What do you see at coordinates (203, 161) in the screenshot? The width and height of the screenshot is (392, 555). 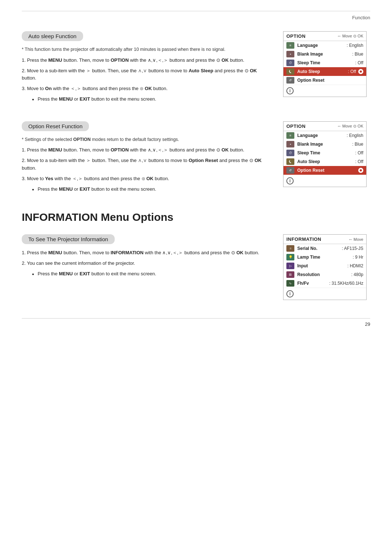 I see `option-reset-bold: Option Reset` at bounding box center [203, 161].